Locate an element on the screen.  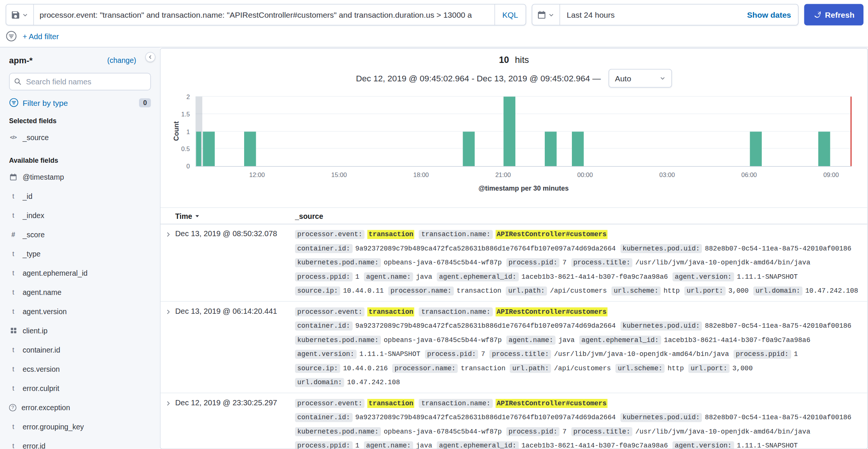
field-name: process.title: is located at coordinates (521, 354).